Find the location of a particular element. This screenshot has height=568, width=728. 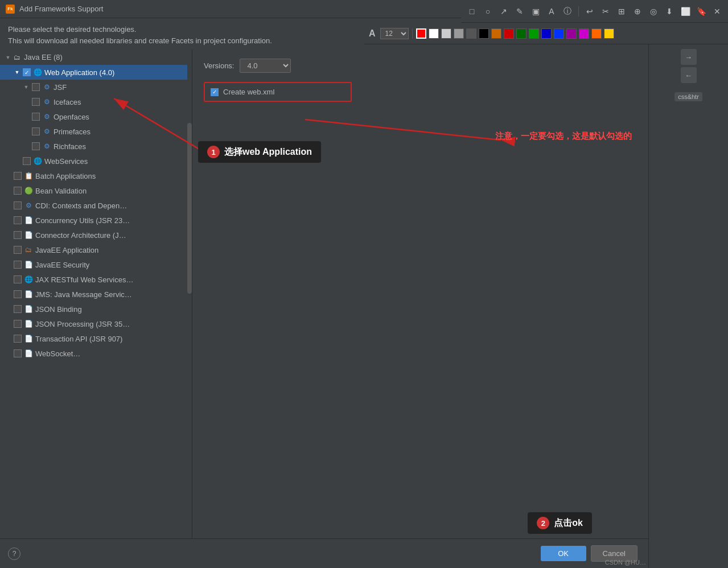

toolbar-bookmark-icon: 🔖 is located at coordinates (701, 11).